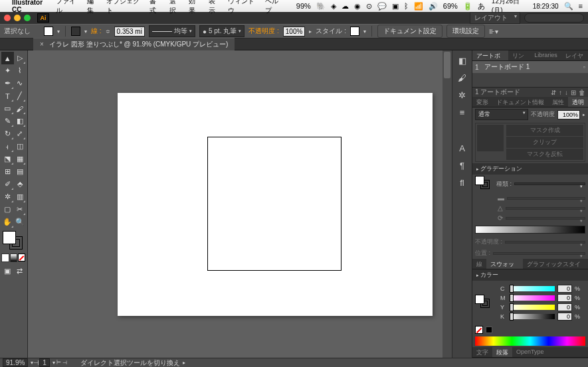  Describe the element at coordinates (553, 93) in the screenshot. I see `rearrange-icon: ⇵` at that location.